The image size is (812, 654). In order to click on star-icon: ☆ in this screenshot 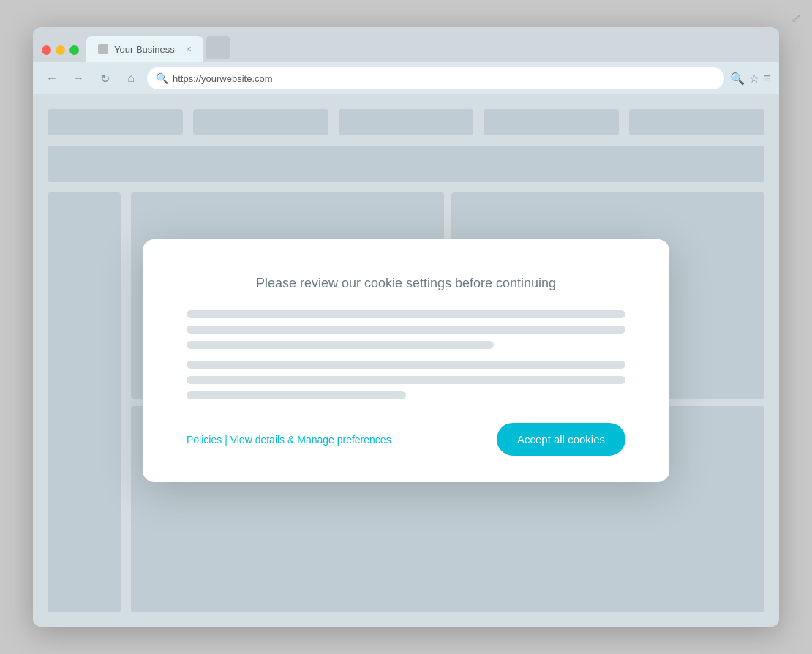, I will do `click(754, 79)`.